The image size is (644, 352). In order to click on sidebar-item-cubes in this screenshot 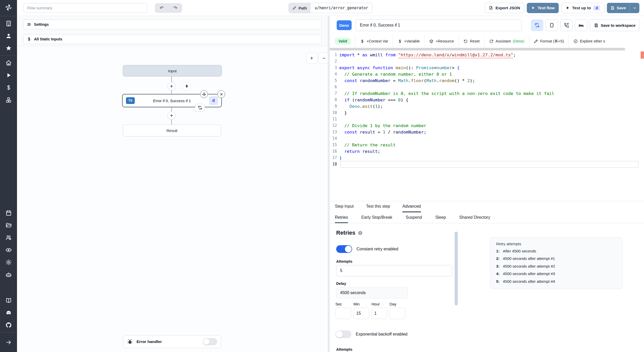, I will do `click(9, 100)`.